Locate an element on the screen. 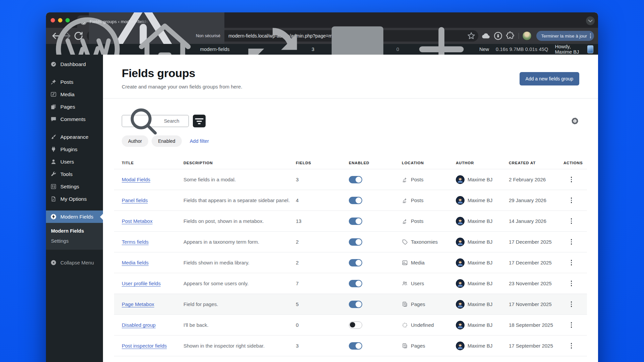 The height and width of the screenshot is (362, 644). row-title-link: Page Metabox is located at coordinates (138, 304).